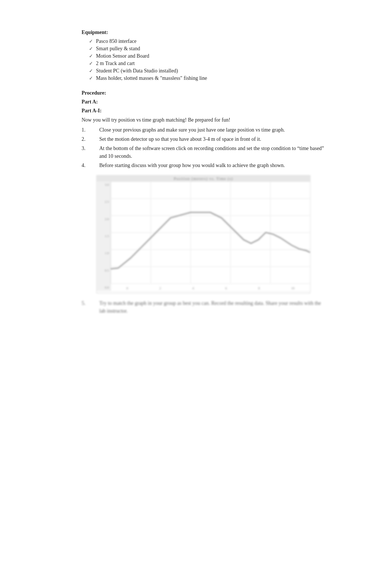  Describe the element at coordinates (203, 307) in the screenshot. I see `step-5: 5. Try to match the graph in your group …` at that location.